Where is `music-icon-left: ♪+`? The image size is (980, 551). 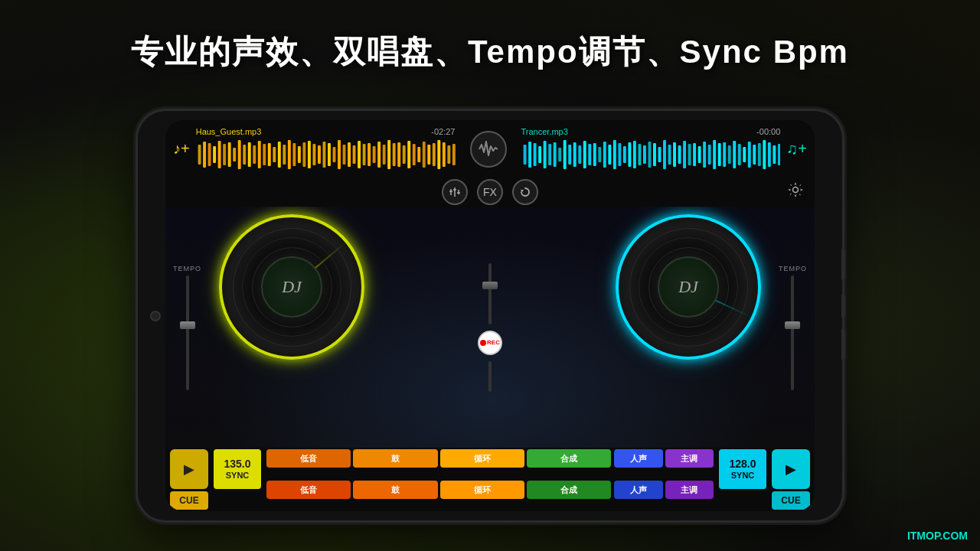 music-icon-left: ♪+ is located at coordinates (181, 148).